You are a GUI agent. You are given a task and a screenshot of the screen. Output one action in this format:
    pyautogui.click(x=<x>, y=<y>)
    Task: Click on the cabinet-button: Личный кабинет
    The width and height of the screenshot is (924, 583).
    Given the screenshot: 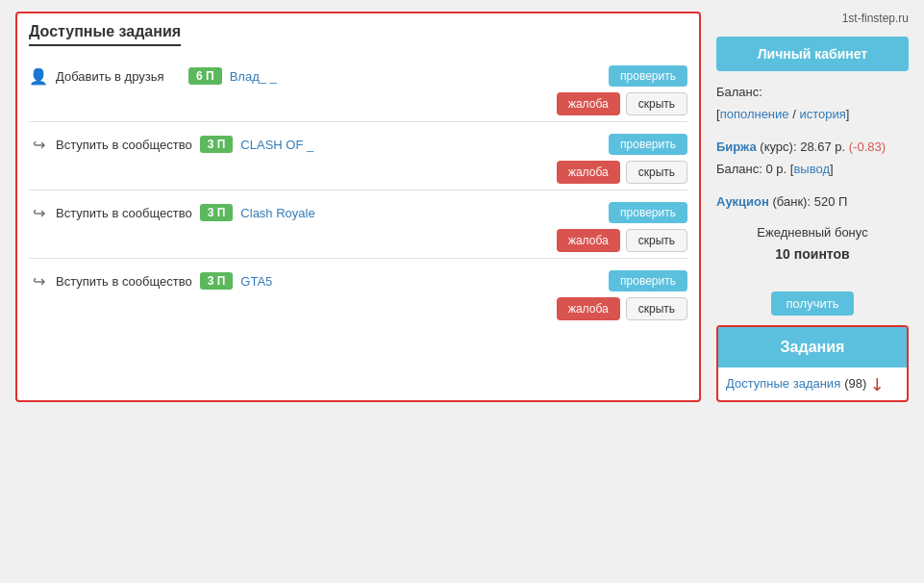 What is the action you would take?
    pyautogui.click(x=812, y=54)
    